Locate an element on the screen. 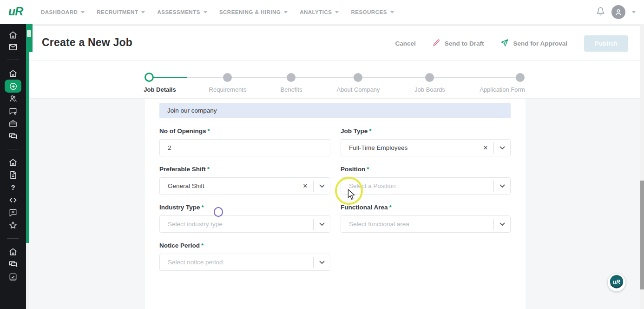  notice-period-select: Select notice period is located at coordinates (245, 262).